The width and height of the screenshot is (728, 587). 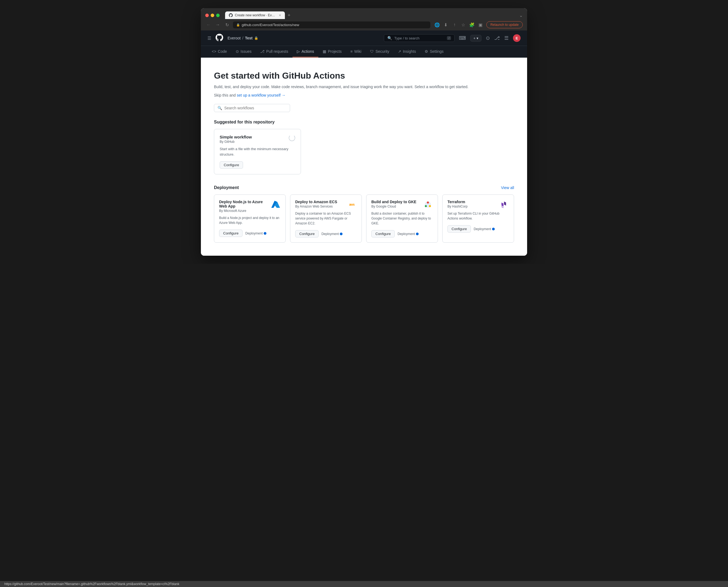 I want to click on skip-link-prefix: Skip this and, so click(x=225, y=95).